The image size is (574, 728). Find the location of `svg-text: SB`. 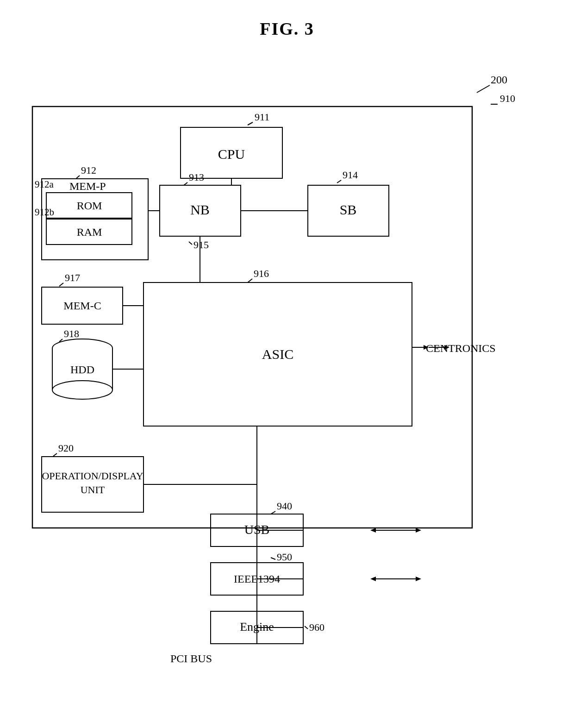

svg-text: SB is located at coordinates (348, 209).